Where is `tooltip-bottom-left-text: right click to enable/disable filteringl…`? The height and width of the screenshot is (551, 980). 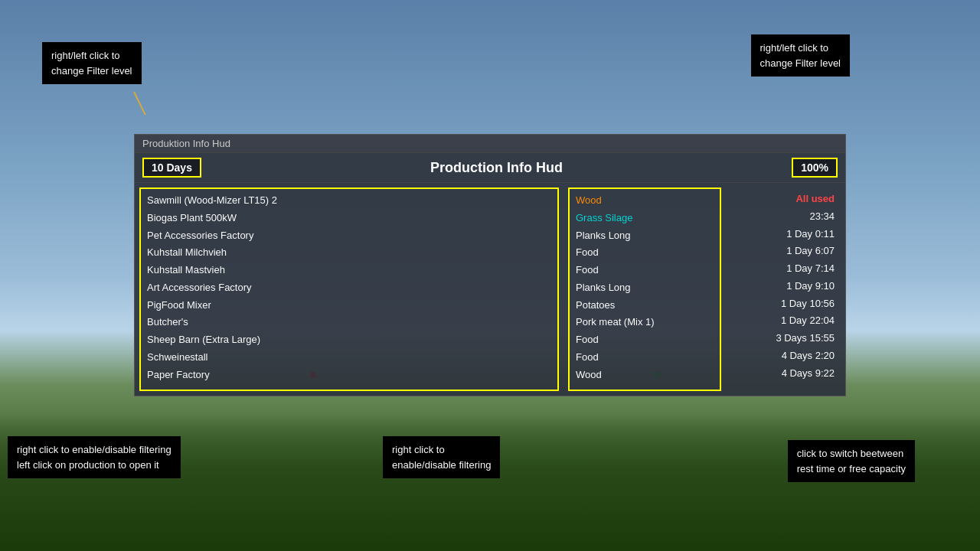
tooltip-bottom-left-text: right click to enable/disable filteringl… is located at coordinates (94, 458).